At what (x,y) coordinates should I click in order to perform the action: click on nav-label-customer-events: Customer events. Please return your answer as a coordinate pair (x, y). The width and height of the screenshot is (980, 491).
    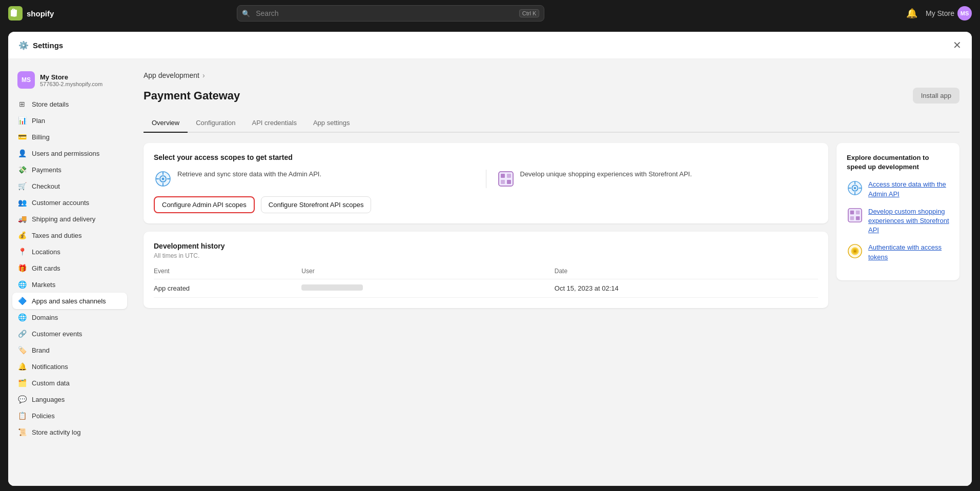
    Looking at the image, I should click on (57, 334).